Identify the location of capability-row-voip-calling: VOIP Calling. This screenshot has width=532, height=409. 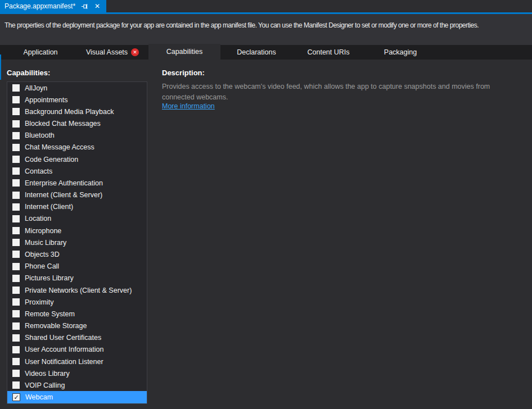
(77, 385).